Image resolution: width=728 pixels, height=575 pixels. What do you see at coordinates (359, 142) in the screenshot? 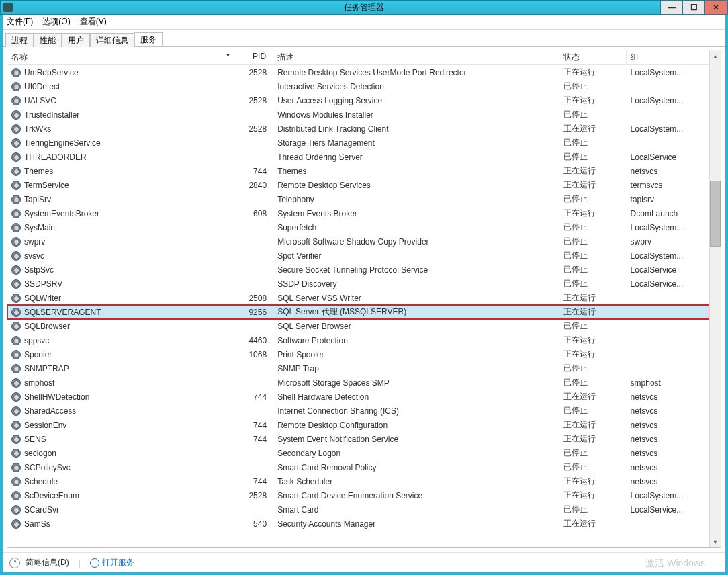
I see `table-row: TieringEngineServiceStorage Tiers Manage…` at bounding box center [359, 142].